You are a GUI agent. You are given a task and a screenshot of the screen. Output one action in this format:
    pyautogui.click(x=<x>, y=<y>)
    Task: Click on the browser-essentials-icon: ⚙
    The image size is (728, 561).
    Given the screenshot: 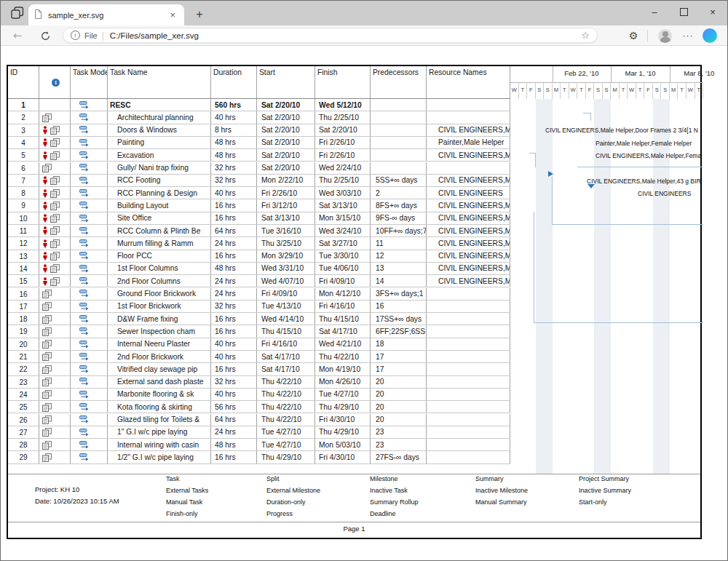 What is the action you would take?
    pyautogui.click(x=633, y=36)
    